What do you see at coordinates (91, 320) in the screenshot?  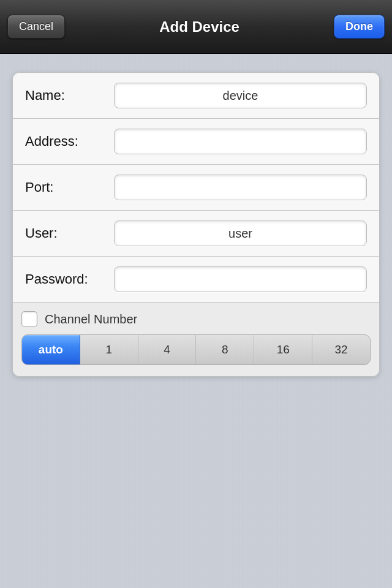 I see `channel-label: Channel Number` at bounding box center [91, 320].